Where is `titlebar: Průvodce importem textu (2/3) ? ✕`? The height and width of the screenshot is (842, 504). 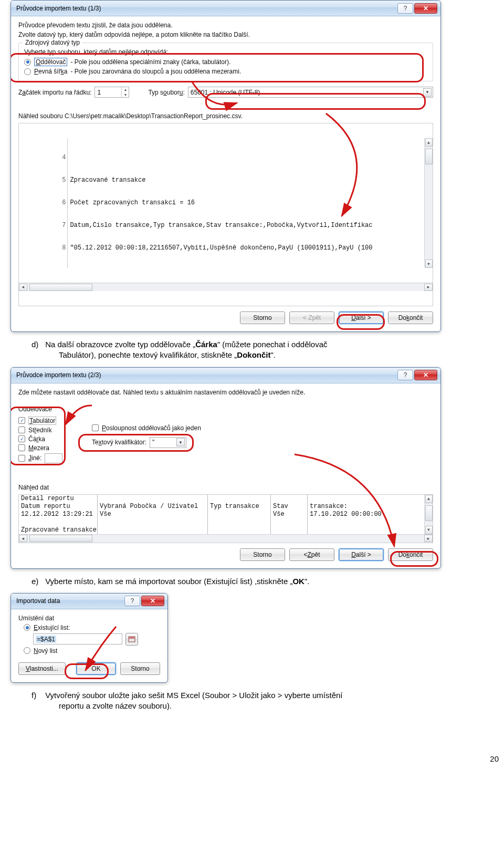
titlebar: Průvodce importem textu (2/3) ? ✕ is located at coordinates (226, 376).